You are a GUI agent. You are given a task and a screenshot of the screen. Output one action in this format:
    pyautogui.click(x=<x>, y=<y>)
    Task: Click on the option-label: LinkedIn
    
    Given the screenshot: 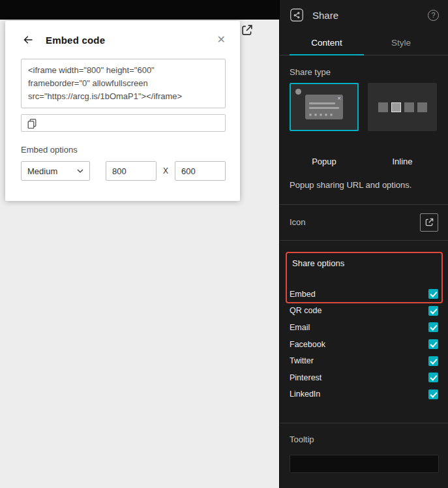 What is the action you would take?
    pyautogui.click(x=305, y=394)
    